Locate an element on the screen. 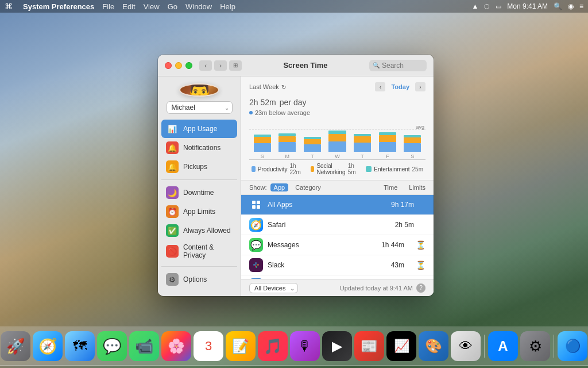 This screenshot has width=588, height=368. bar-label: M is located at coordinates (288, 156).